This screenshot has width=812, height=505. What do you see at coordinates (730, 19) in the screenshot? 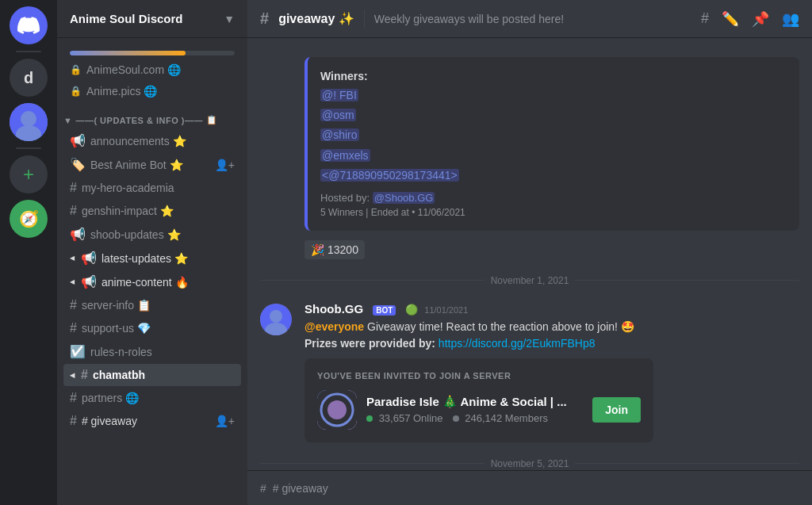
I see `edit-icon: ✏️` at bounding box center [730, 19].